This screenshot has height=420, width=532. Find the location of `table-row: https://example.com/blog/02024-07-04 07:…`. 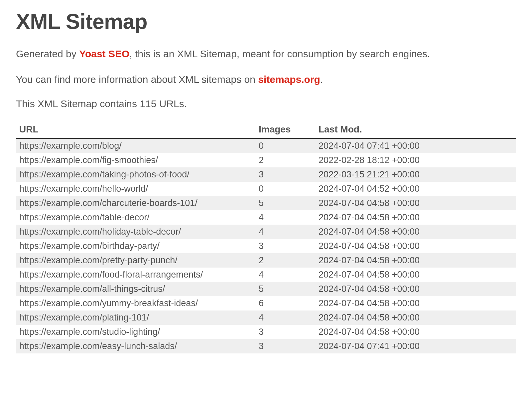

table-row: https://example.com/blog/02024-07-04 07:… is located at coordinates (266, 146).